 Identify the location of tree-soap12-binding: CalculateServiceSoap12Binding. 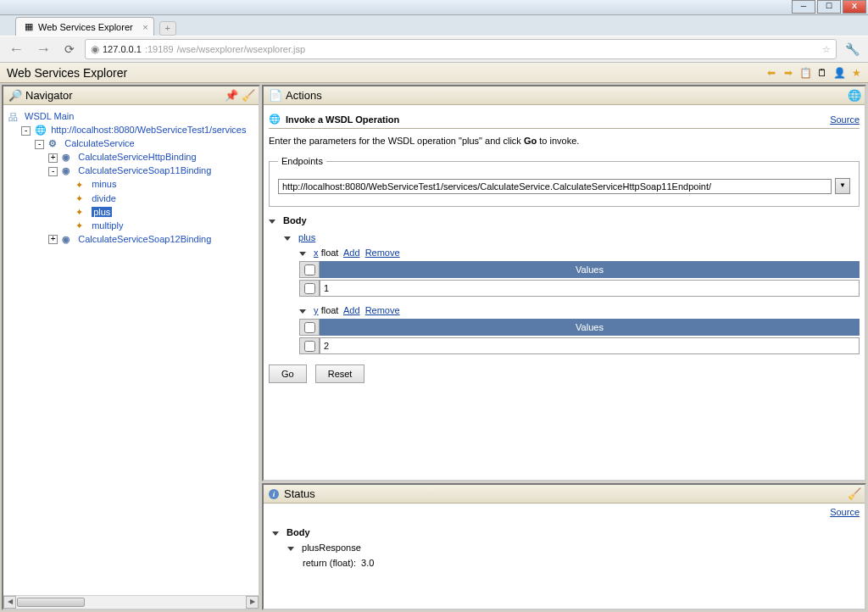
(144, 239).